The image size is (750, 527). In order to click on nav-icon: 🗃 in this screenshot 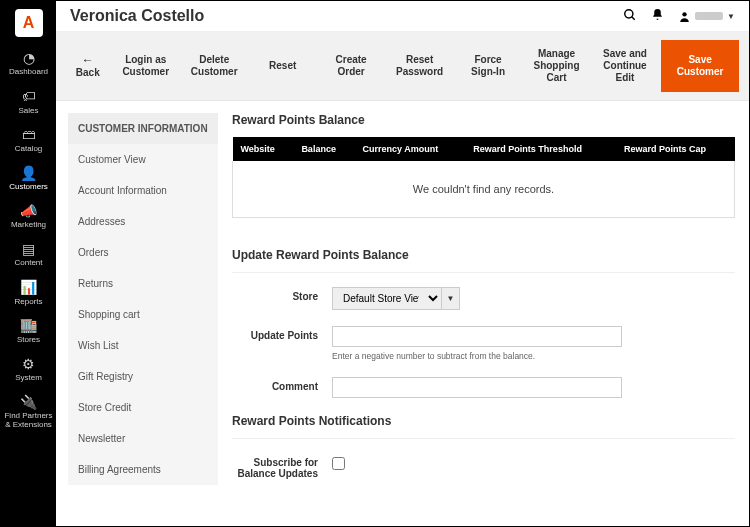, I will do `click(28, 134)`.